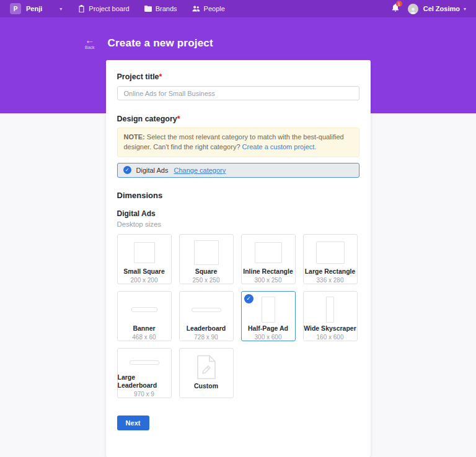 The height and width of the screenshot is (457, 476). What do you see at coordinates (280, 147) in the screenshot?
I see `create-custom-project-link: Create a custom project.` at bounding box center [280, 147].